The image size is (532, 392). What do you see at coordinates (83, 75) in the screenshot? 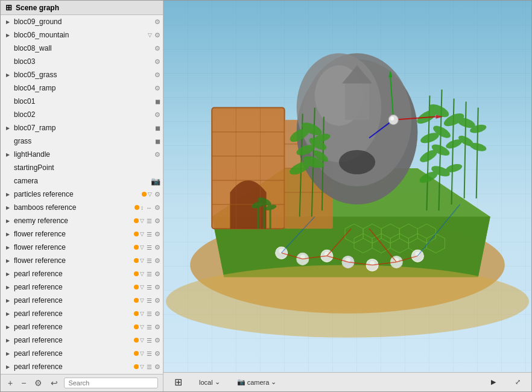
I see `tree-item-label: bloc05_grass` at bounding box center [83, 75].